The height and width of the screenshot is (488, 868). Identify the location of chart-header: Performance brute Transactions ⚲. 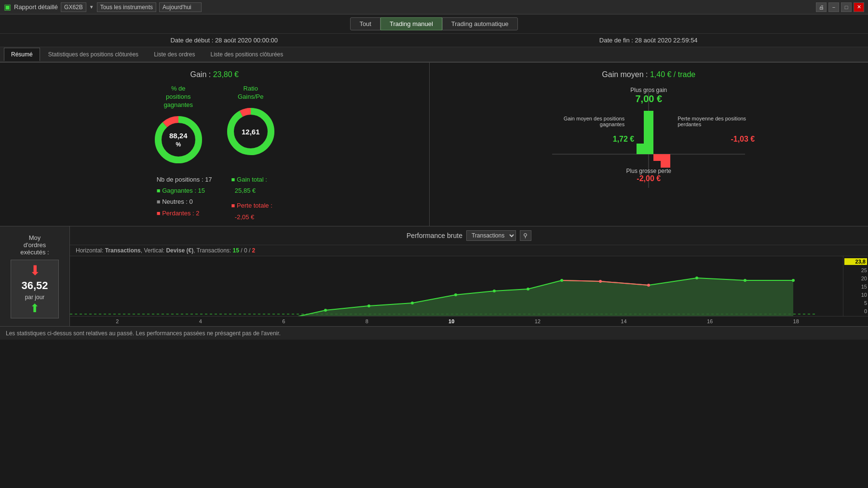
(469, 236).